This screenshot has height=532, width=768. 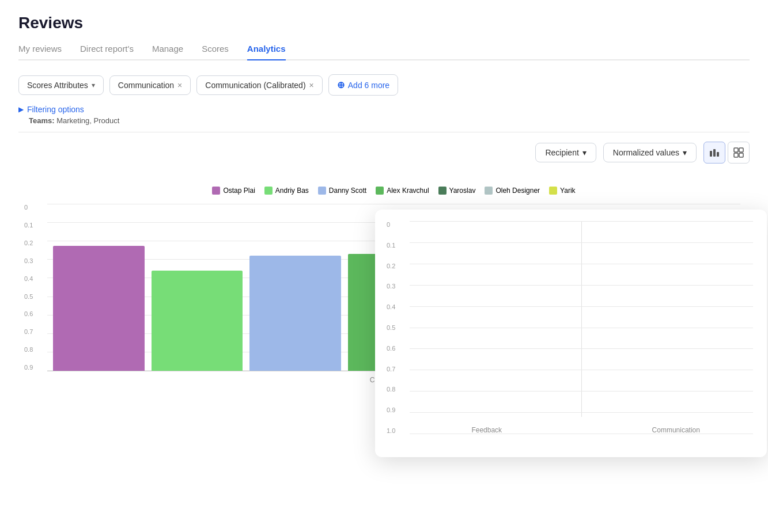 I want to click on chevron-right-icon: ▶, so click(x=21, y=109).